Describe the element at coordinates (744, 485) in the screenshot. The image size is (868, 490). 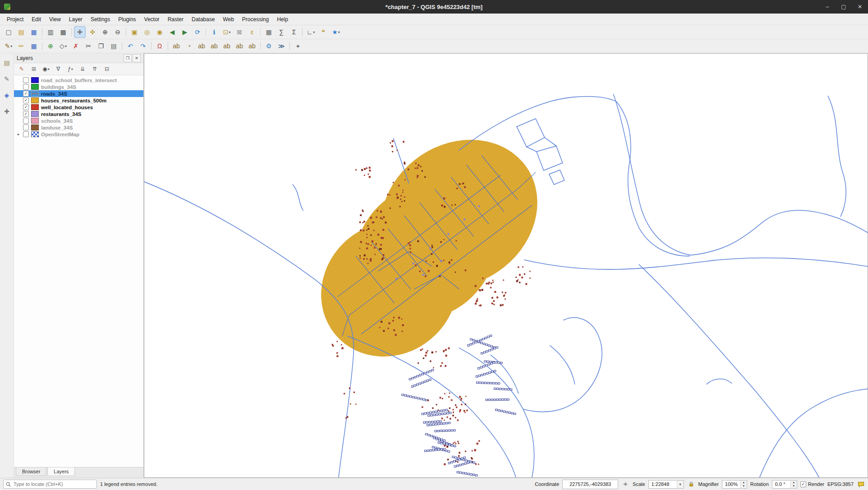
I see `magnifier-spin-arrows: ▲▼` at that location.